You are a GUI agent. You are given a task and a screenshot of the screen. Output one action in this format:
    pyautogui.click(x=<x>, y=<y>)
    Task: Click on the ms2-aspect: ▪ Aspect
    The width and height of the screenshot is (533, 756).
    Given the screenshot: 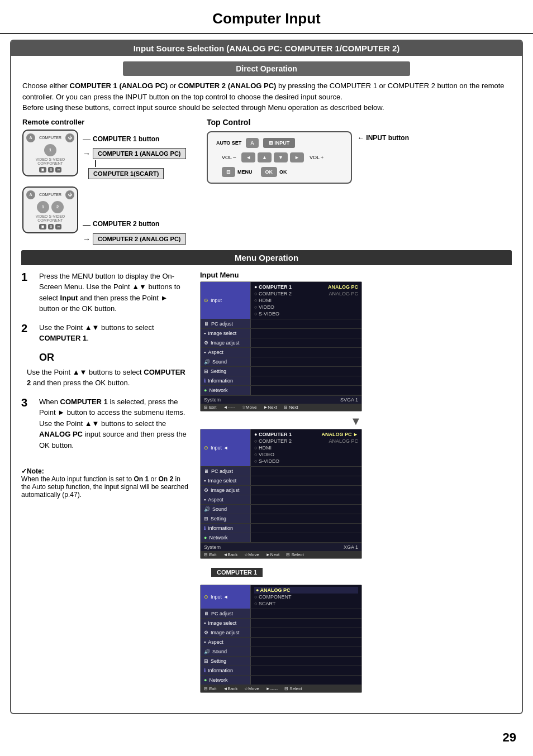 What is the action you would take?
    pyautogui.click(x=226, y=500)
    